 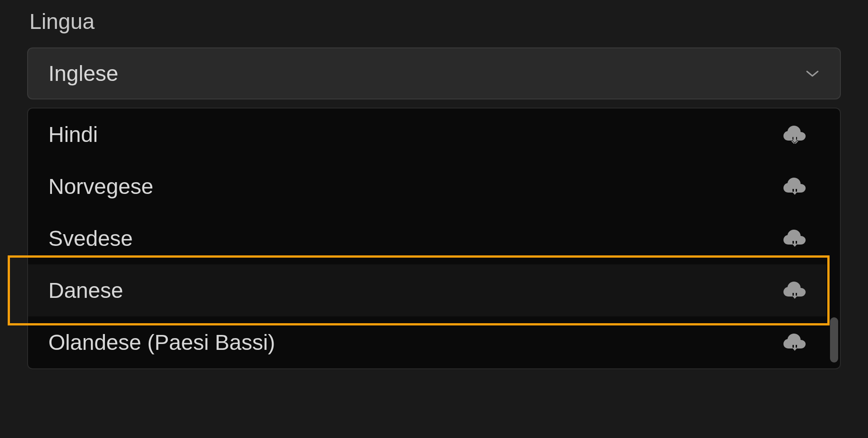 I want to click on chevron-down-icon, so click(x=812, y=74).